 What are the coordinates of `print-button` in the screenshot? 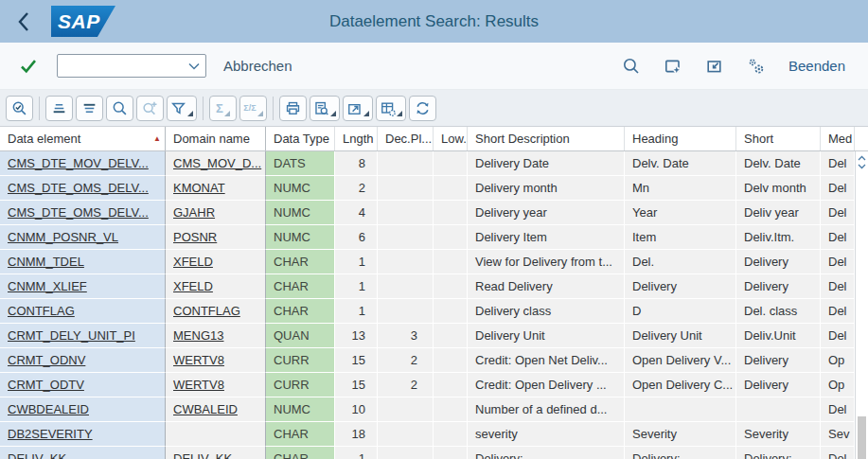 It's located at (293, 108).